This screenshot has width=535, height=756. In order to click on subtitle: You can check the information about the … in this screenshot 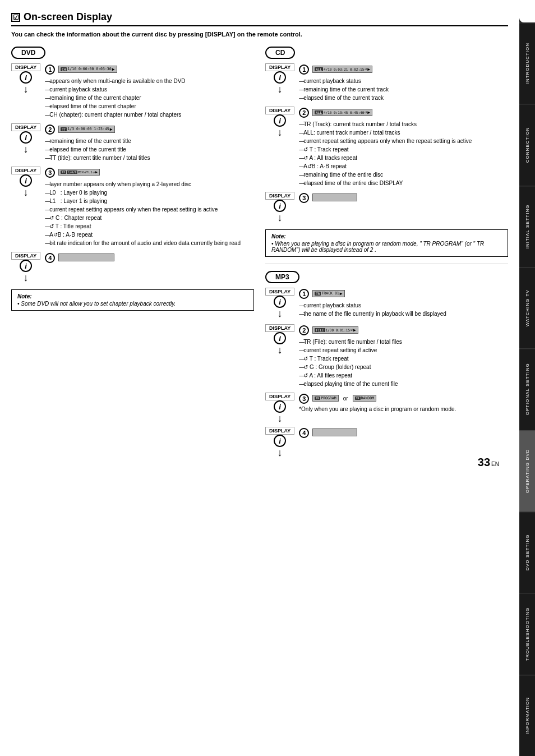, I will do `click(260, 34)`.